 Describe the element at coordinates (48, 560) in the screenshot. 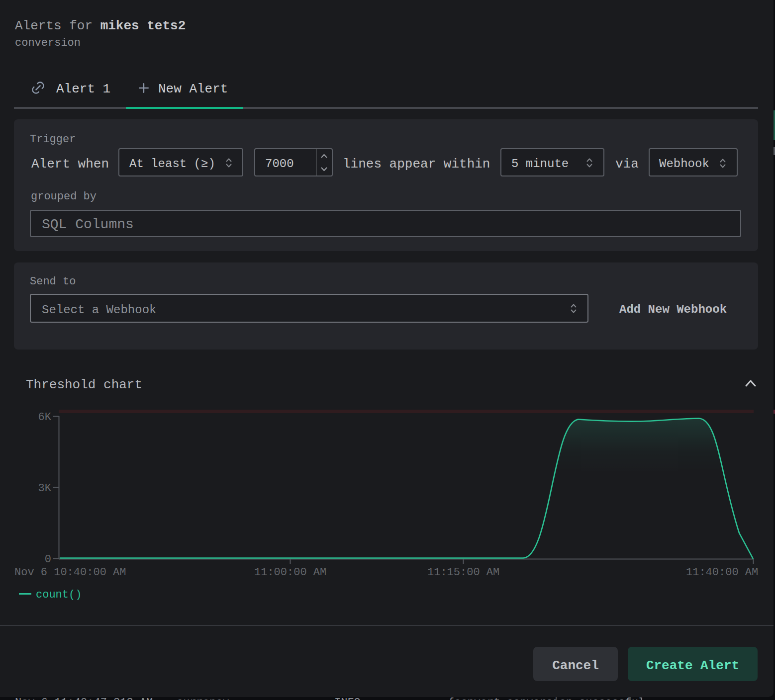

I see `svg-text: 0` at that location.